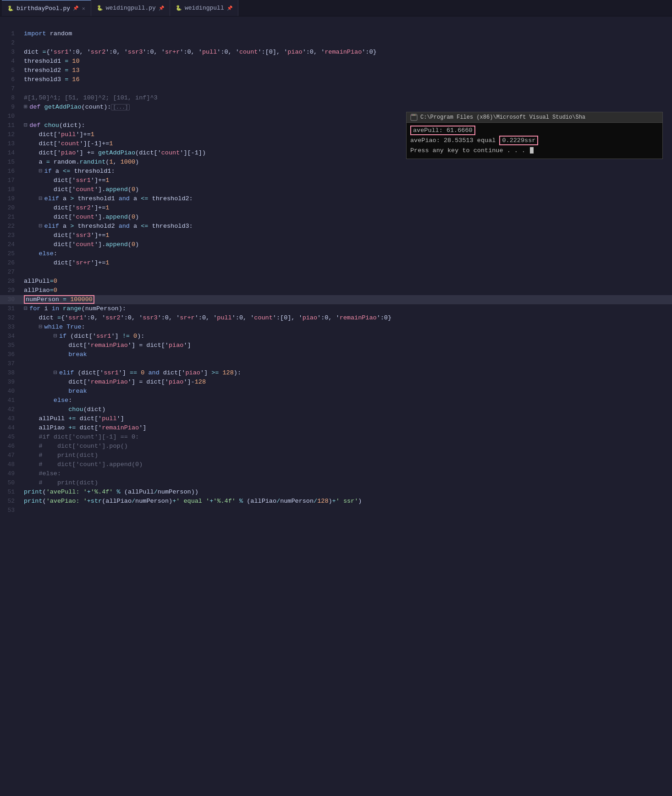  I want to click on terminal-cursor, so click(532, 150).